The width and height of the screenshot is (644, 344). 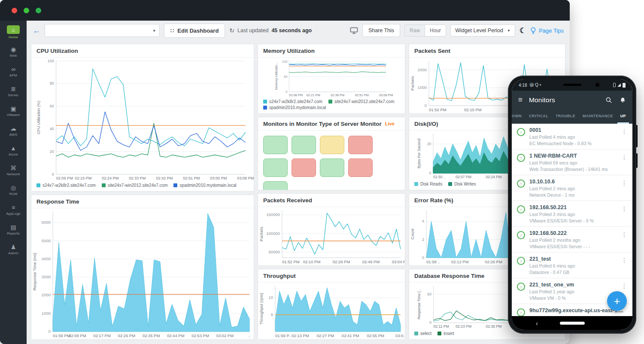 I want to click on list-item: ↑ 1 NEW-RBM-CART Last Polled 59 secs ago…, so click(x=572, y=162).